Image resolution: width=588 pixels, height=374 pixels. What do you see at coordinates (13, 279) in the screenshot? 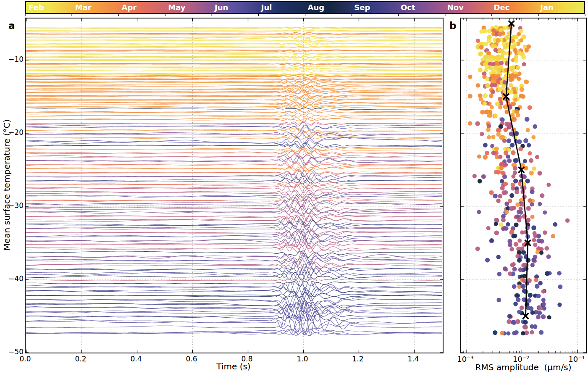
I see `temperature-tick-label: −40` at bounding box center [13, 279].